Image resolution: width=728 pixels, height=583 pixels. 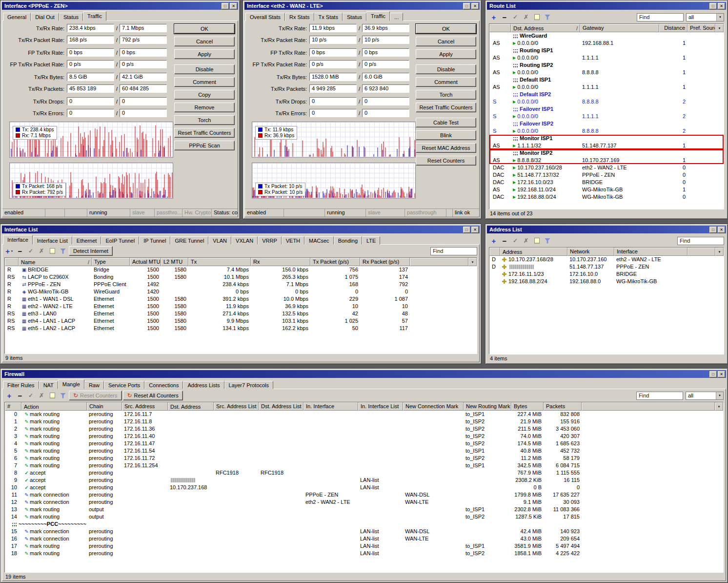 I want to click on route-row: AS ▶1.1.1.1/32 51.148.77.137 1, so click(x=607, y=146).